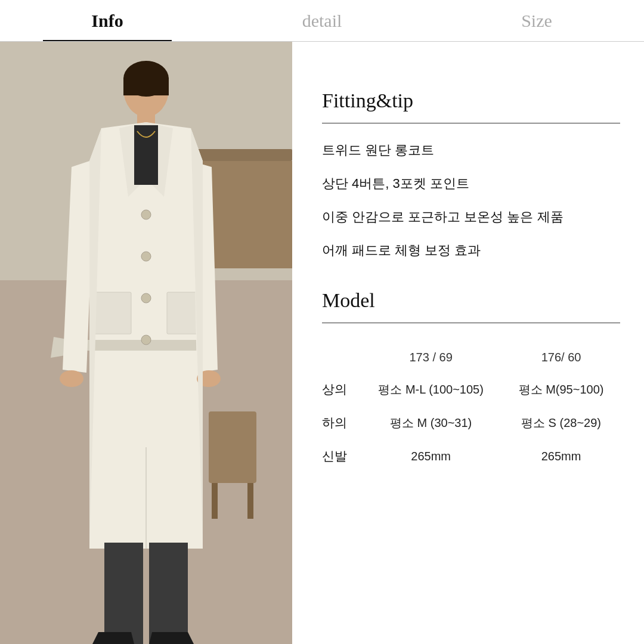 This screenshot has height=644, width=644. I want to click on col-1-header: 173 / 69, so click(431, 357).